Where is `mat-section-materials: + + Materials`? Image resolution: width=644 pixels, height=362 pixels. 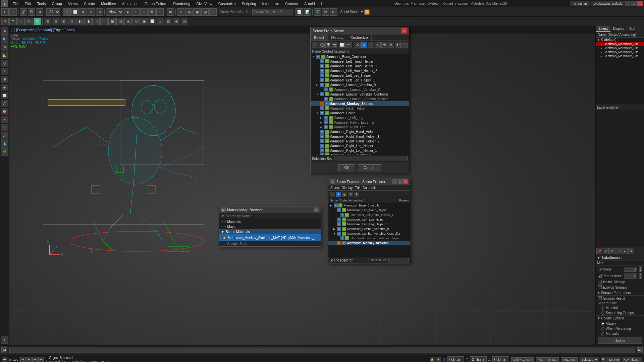 mat-section-materials: + + Materials is located at coordinates (270, 222).